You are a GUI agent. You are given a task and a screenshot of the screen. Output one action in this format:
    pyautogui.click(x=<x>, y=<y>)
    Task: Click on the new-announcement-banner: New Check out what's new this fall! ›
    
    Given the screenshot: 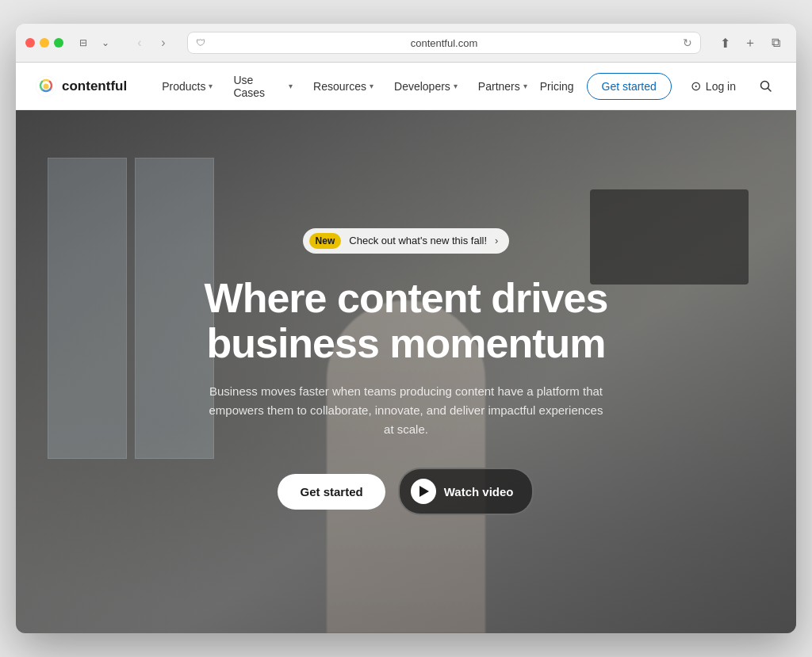 What is the action you would take?
    pyautogui.click(x=406, y=241)
    